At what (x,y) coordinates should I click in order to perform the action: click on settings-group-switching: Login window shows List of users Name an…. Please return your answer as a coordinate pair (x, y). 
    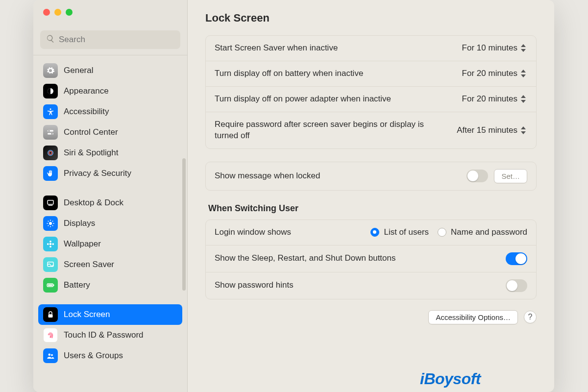
    Looking at the image, I should click on (371, 260).